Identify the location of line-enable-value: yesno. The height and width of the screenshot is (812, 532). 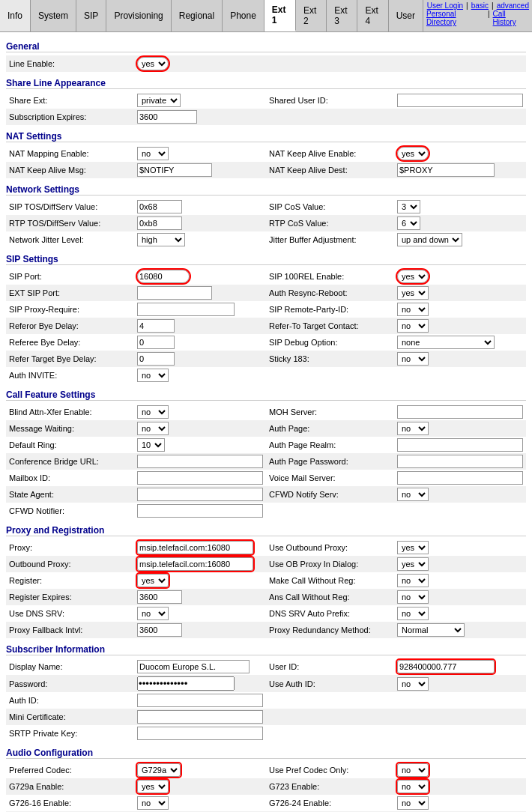
(200, 64).